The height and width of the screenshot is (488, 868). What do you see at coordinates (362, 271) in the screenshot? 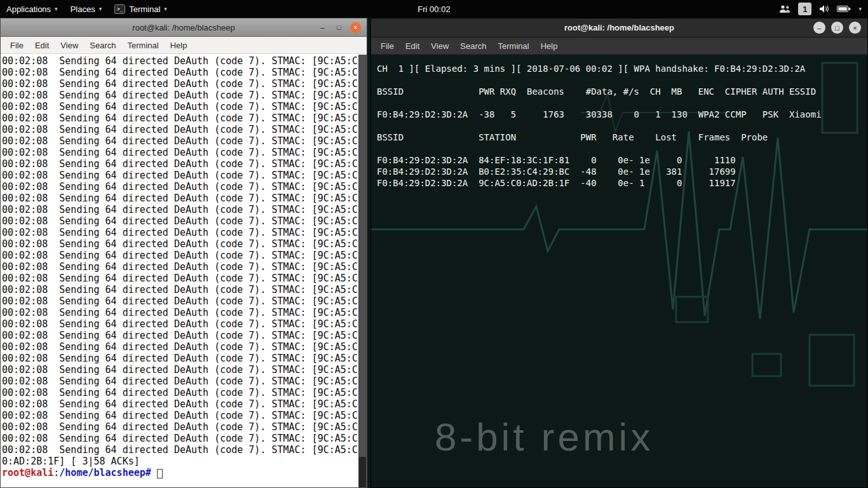
I see `scrollbar` at bounding box center [362, 271].